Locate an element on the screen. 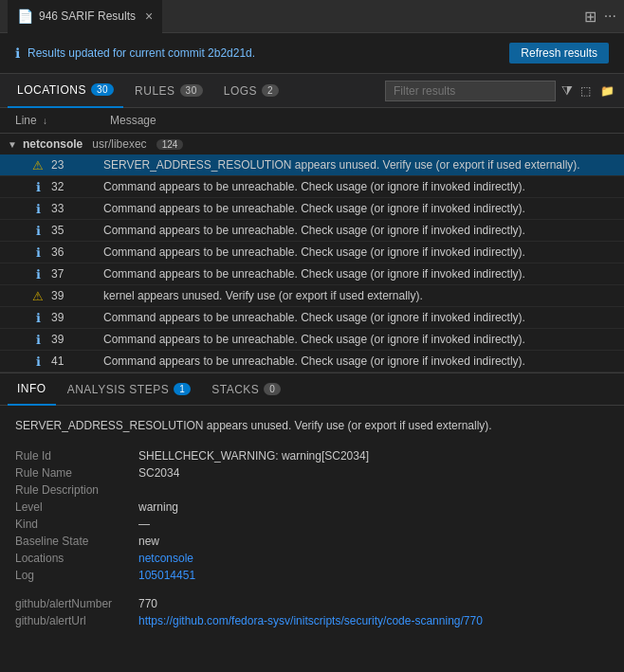 Image resolution: width=624 pixels, height=672 pixels. layout-icon: ⊞ is located at coordinates (590, 17).